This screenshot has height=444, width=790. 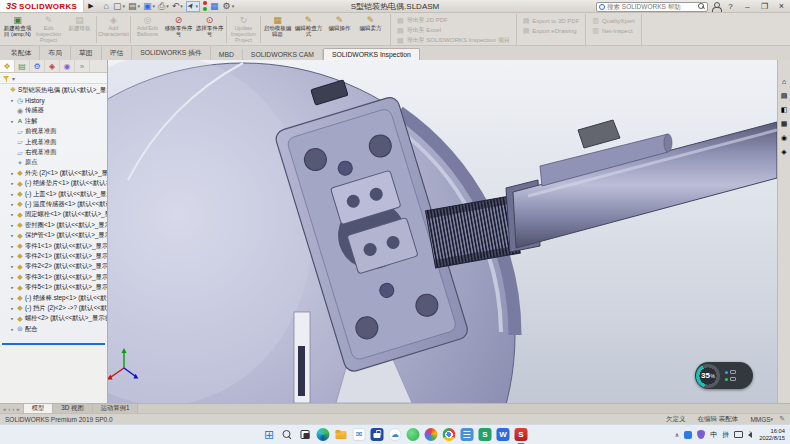 I want to click on taskbar-icon-browser-app, so click(x=432, y=434).